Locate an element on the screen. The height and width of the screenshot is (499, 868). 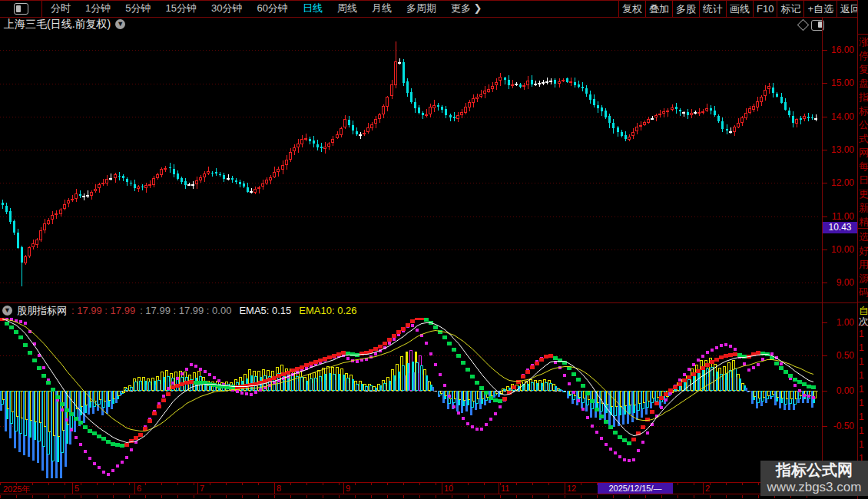
chart-title-bar: 上海三毛(日线.前复权) ▼ is located at coordinates (411, 25).